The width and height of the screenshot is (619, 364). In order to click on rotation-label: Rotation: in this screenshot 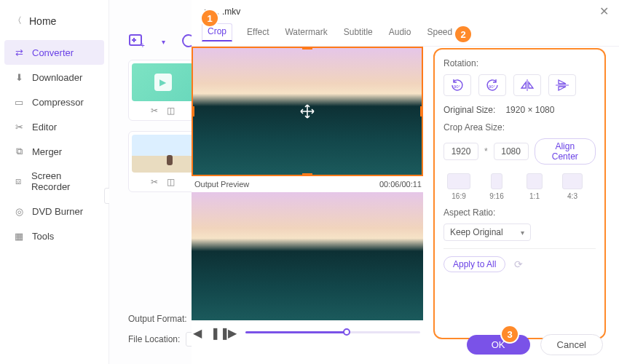, I will do `click(520, 63)`.